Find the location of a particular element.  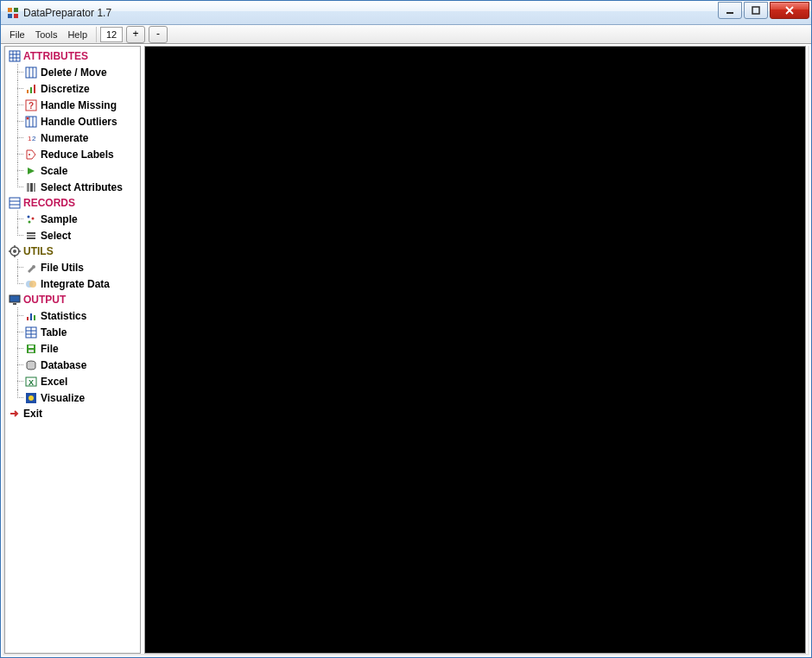

tree-item-visualize: Visualize is located at coordinates (73, 397).